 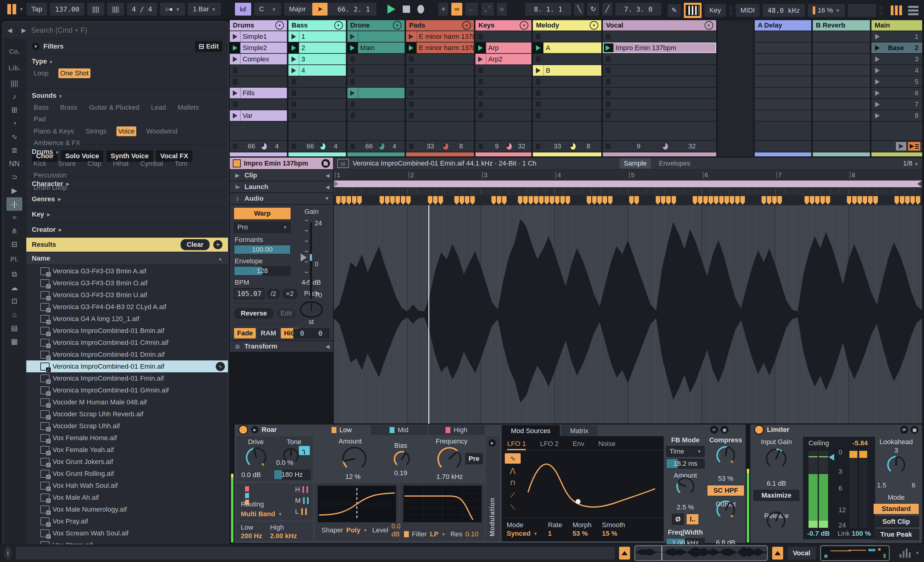 I want to click on file-item: Veronica ImproCombined-01 Fmin.aif, so click(x=127, y=378).